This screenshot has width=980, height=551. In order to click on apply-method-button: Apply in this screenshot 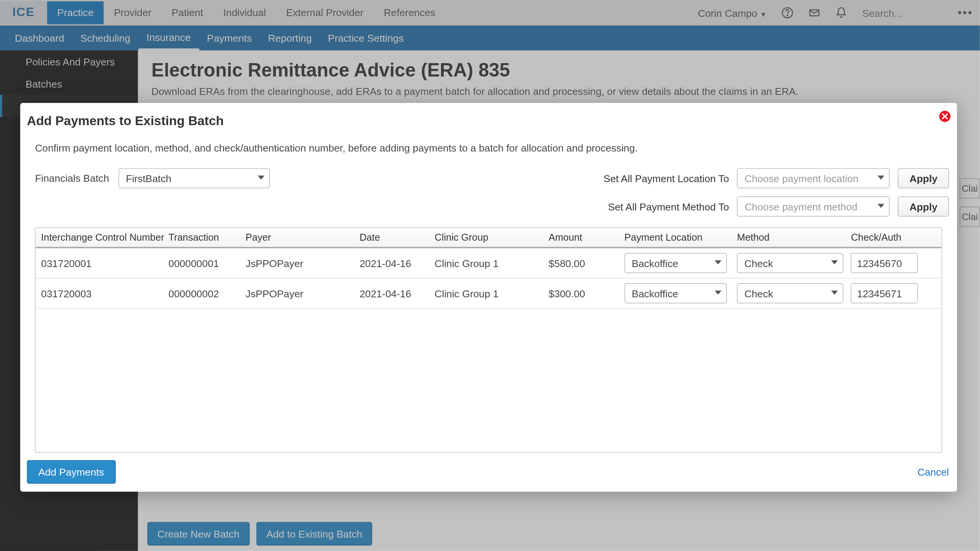, I will do `click(923, 207)`.